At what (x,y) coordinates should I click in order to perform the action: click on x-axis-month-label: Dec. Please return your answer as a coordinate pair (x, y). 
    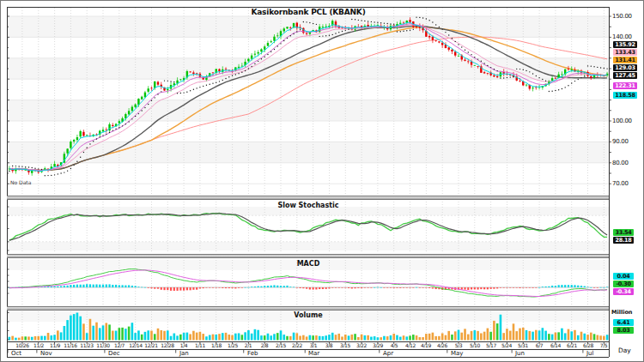
    Looking at the image, I should click on (114, 353).